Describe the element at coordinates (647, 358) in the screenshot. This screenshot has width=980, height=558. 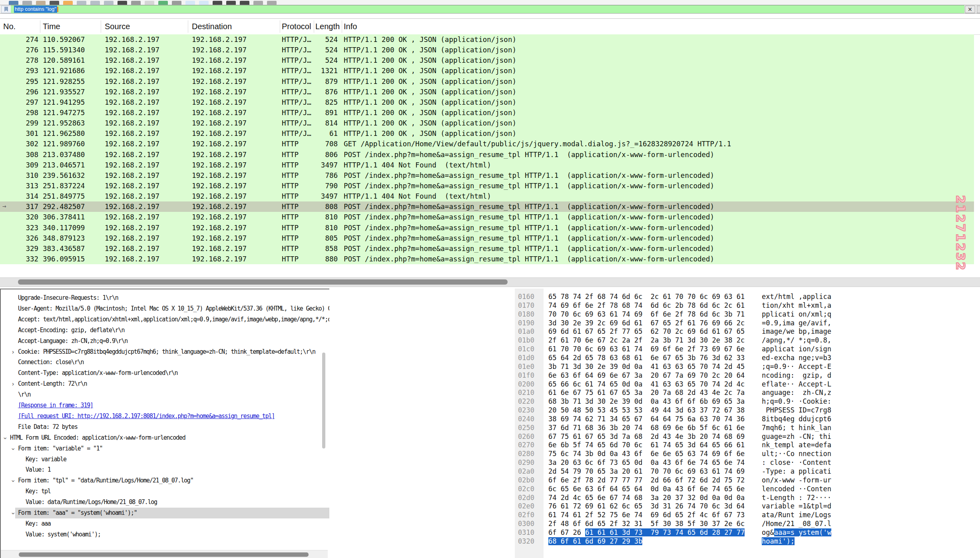
I see `hex-bytes: 65 64 2d 65 78 63 68 61 6e 67 65 3b 76 3…` at that location.